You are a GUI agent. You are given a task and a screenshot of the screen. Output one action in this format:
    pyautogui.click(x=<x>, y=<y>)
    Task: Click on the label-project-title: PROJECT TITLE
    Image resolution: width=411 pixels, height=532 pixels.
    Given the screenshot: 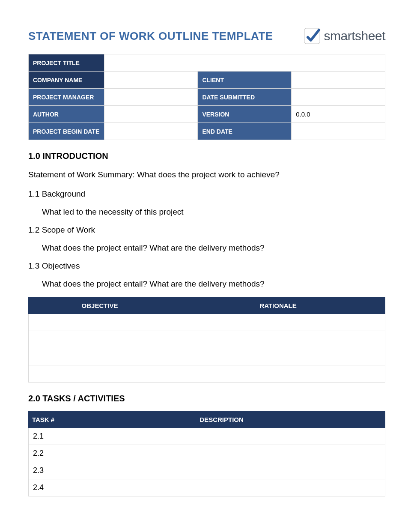 What is the action you would take?
    pyautogui.click(x=67, y=63)
    